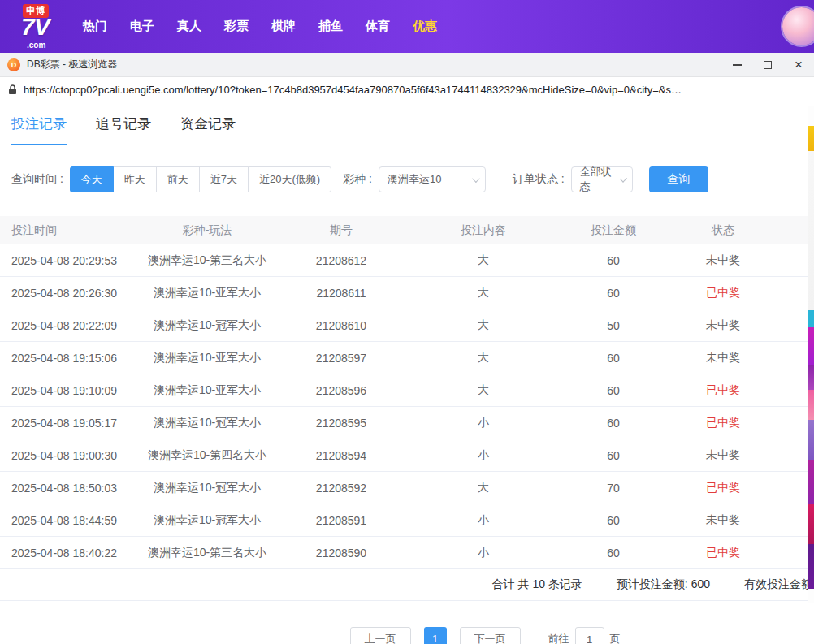 This screenshot has height=644, width=814. What do you see at coordinates (432, 179) in the screenshot?
I see `lottery-type-select: 澳洲幸运10` at bounding box center [432, 179].